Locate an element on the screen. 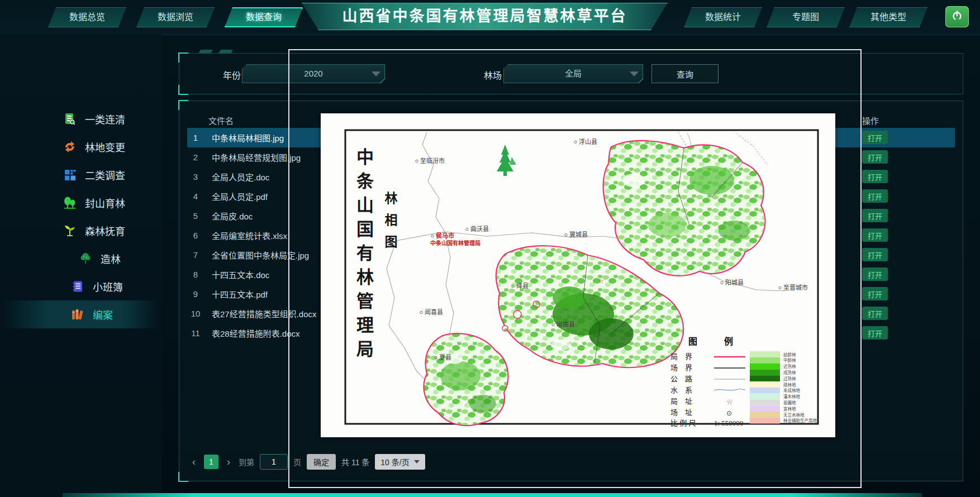  sidebar-item-first-class-inventory: 一类连清 is located at coordinates (81, 119).